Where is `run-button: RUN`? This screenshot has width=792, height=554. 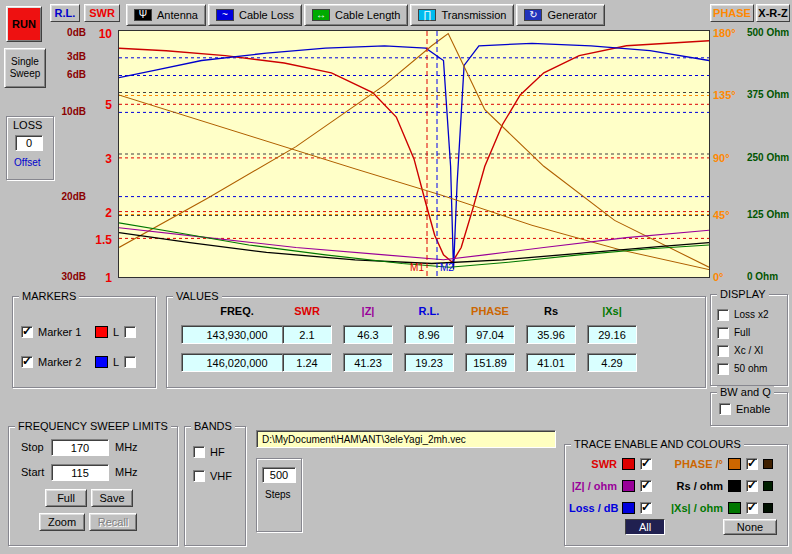
run-button: RUN is located at coordinates (24, 24).